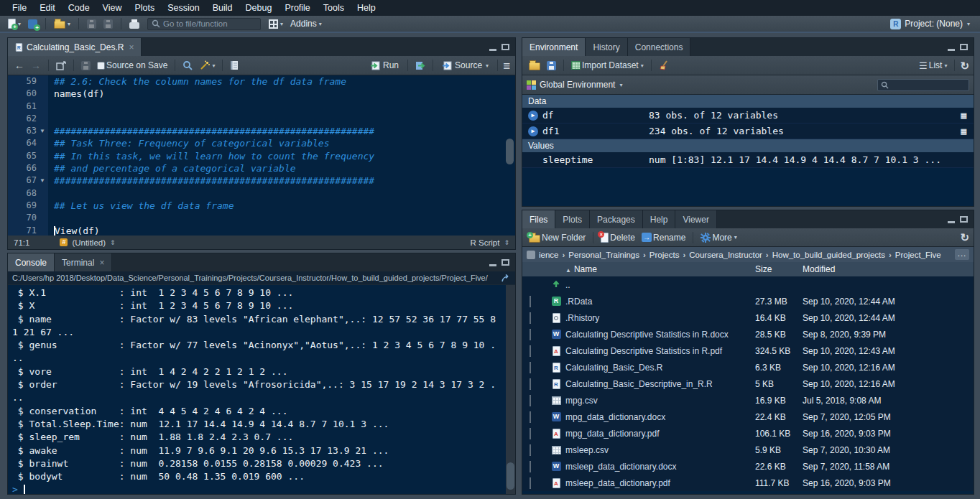 The image size is (980, 499). I want to click on document-outline-icon: ≣, so click(507, 66).